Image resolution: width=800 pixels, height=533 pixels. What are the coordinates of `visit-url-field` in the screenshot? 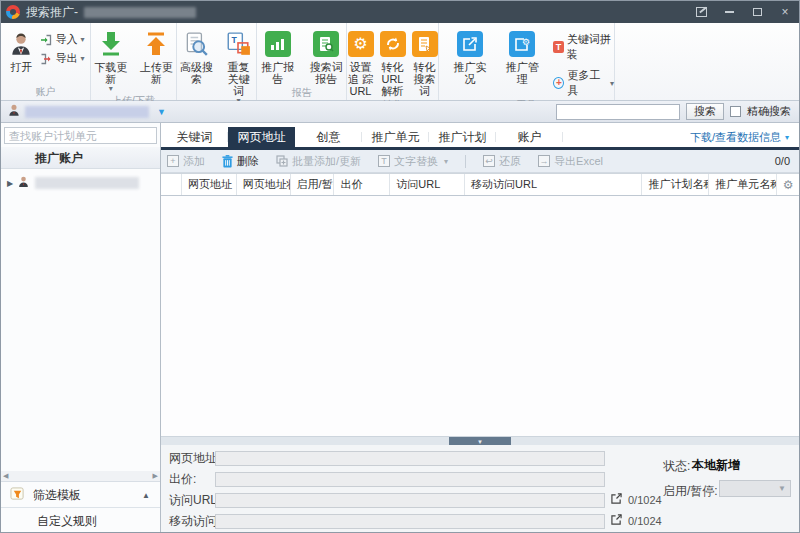 It's located at (410, 500).